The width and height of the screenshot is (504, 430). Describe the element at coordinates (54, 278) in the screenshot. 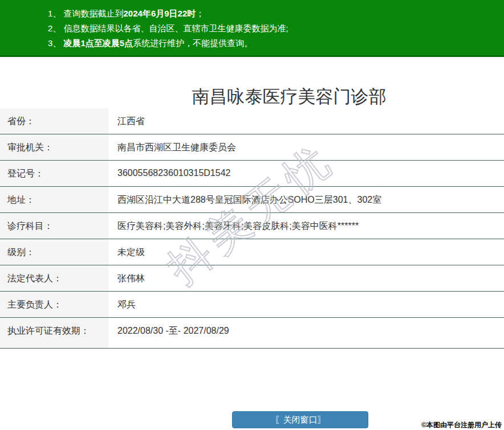

I see `row-label: 法定代表人：` at that location.